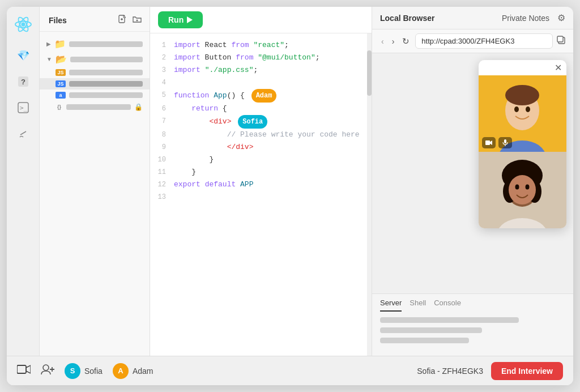 The height and width of the screenshot is (392, 580). What do you see at coordinates (497, 143) in the screenshot?
I see `video-controls-man` at bounding box center [497, 143].